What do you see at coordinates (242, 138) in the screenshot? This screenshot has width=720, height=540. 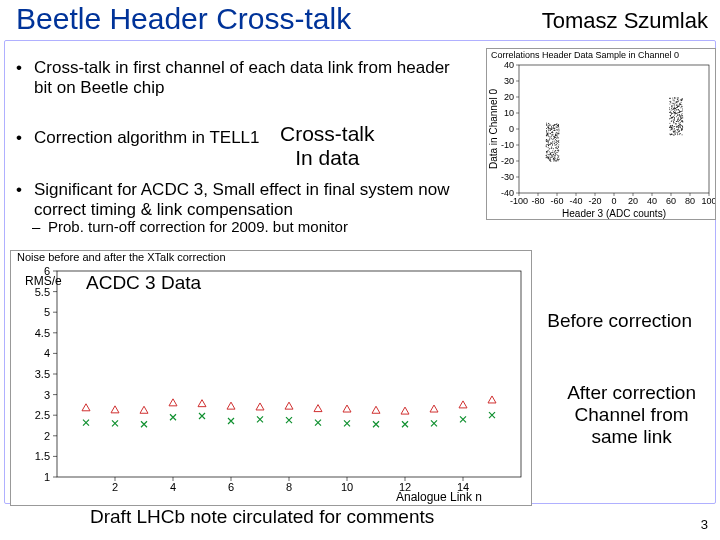 I see `bullet-2: Correction algorithm in TELL1` at bounding box center [242, 138].